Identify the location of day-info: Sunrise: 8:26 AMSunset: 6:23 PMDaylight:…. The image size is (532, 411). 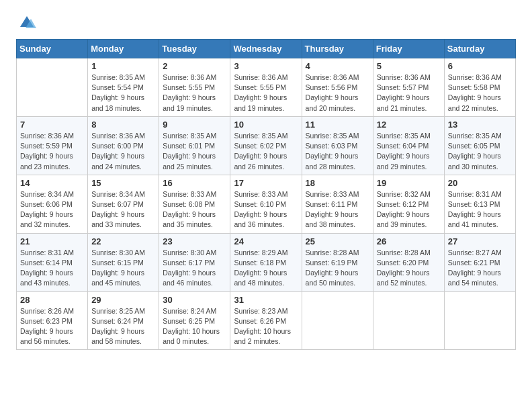
(52, 326).